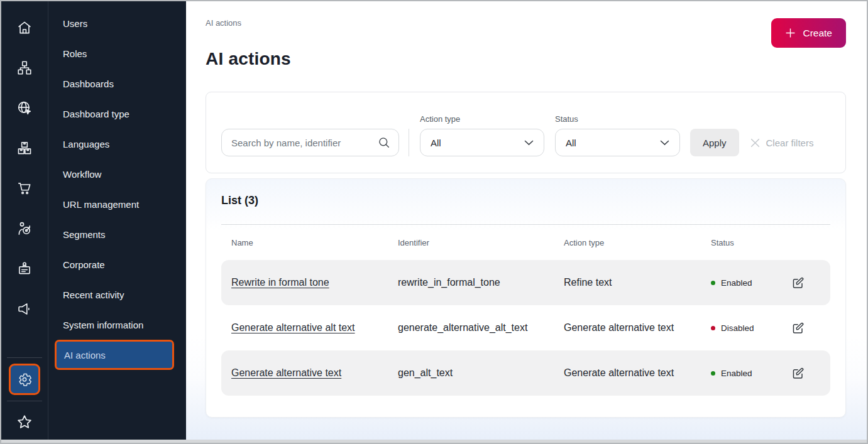 This screenshot has height=444, width=868. What do you see at coordinates (481, 242) in the screenshot?
I see `column-header-identifier: Identifier` at bounding box center [481, 242].